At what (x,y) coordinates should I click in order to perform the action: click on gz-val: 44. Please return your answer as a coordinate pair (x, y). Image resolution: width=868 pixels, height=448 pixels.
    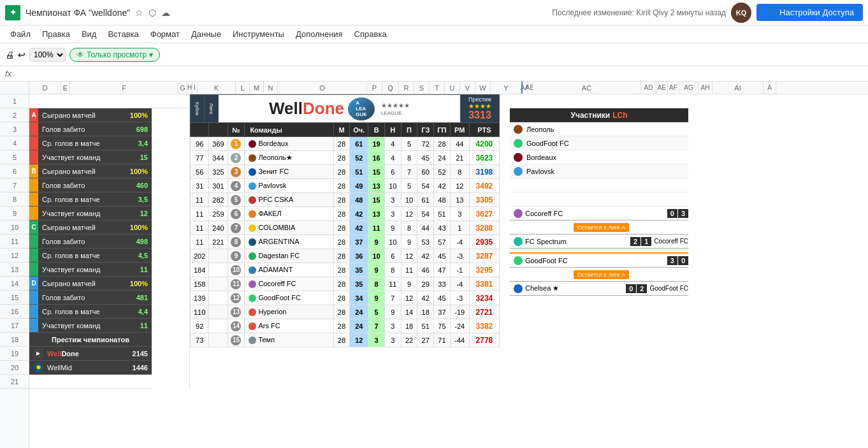
    Looking at the image, I should click on (426, 228).